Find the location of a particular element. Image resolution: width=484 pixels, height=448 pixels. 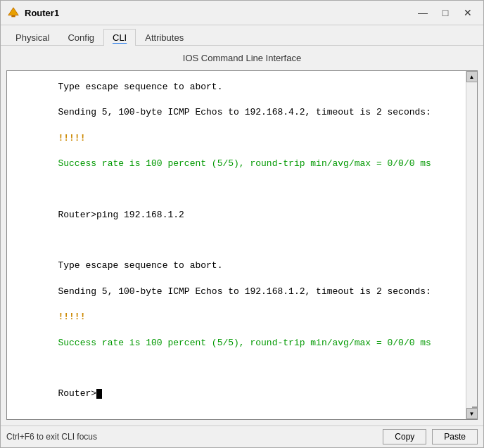

cursor is located at coordinates (99, 394).